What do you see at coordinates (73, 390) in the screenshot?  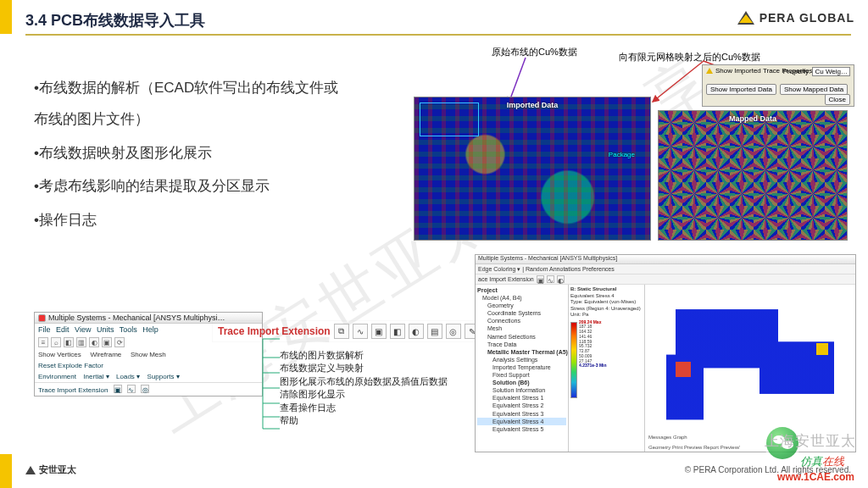 I see `trace-import-ext-label-small: Trace Import Extension` at bounding box center [73, 390].